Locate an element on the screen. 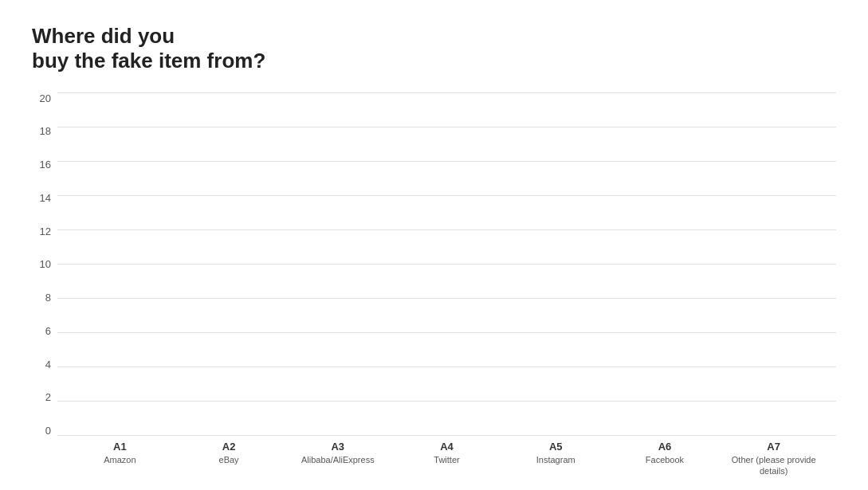 The image size is (868, 490). y-axis-label: 6 is located at coordinates (45, 331).